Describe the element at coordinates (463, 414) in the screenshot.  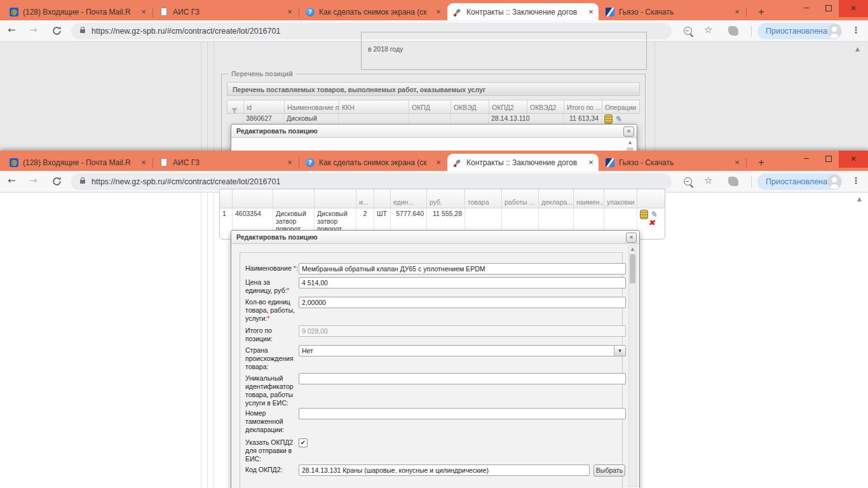
I see `customs-input` at that location.